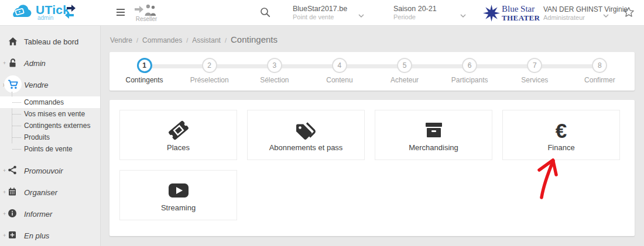  Describe the element at coordinates (13, 235) in the screenshot. I see `plus-square-icon` at that location.